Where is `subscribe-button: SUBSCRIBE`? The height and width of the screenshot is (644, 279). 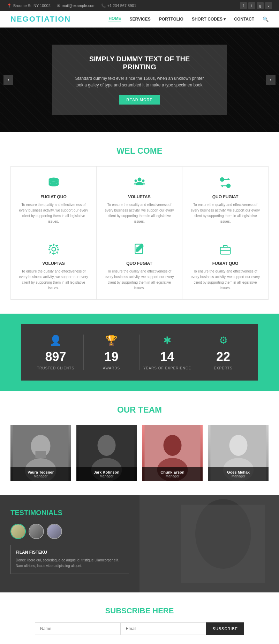
subscribe-button: SUBSCRIBE is located at coordinates (225, 629).